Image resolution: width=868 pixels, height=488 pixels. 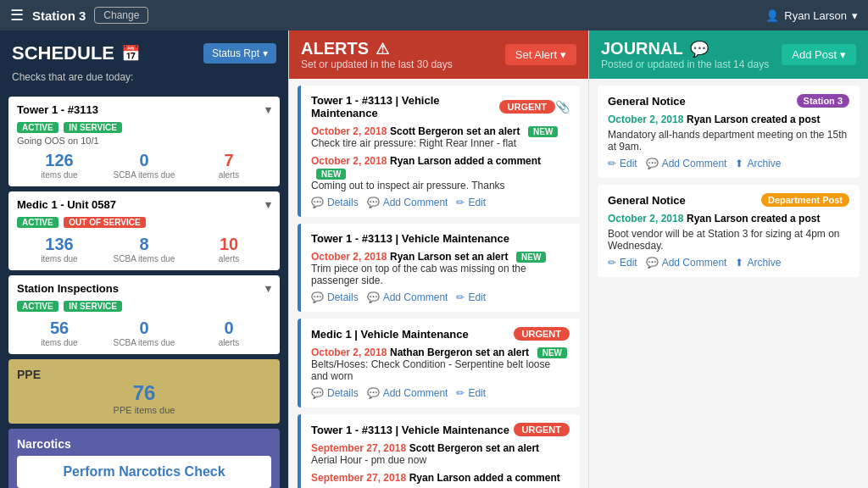 I want to click on items-due-stat: 126 items due, so click(x=59, y=165).